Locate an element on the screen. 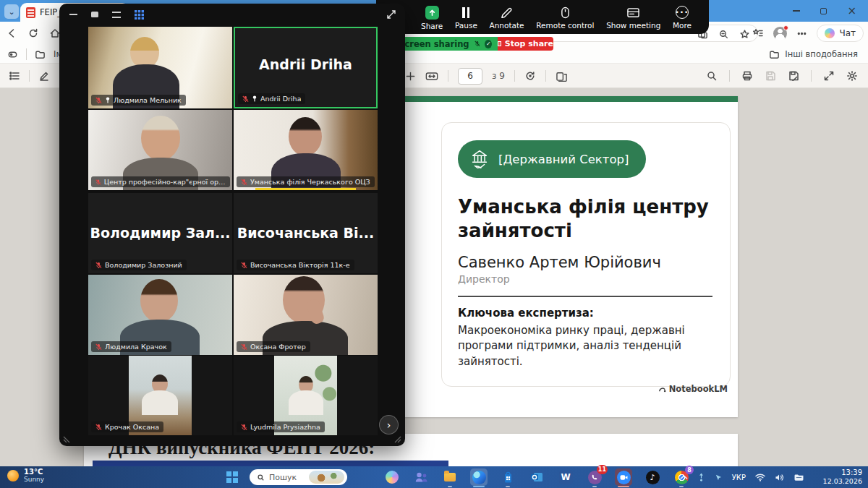 The image size is (868, 488). notebooklm-watermark: NotebookLM is located at coordinates (693, 389).